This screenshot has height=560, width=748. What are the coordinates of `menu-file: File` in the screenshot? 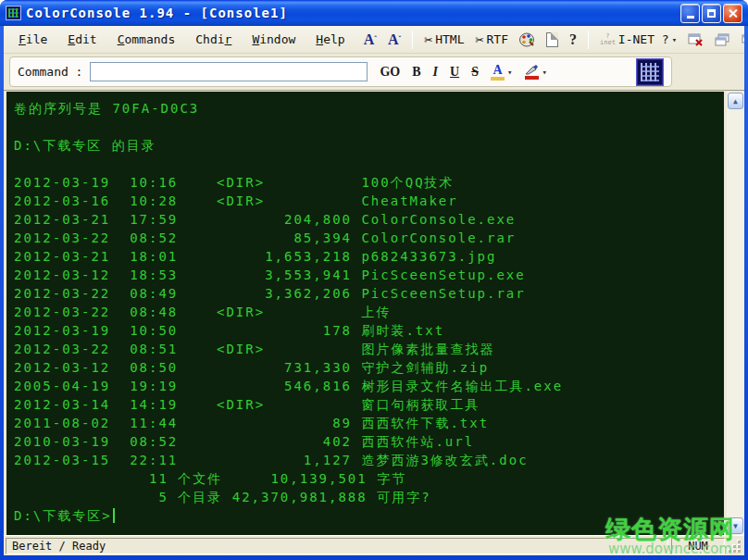 It's located at (33, 39).